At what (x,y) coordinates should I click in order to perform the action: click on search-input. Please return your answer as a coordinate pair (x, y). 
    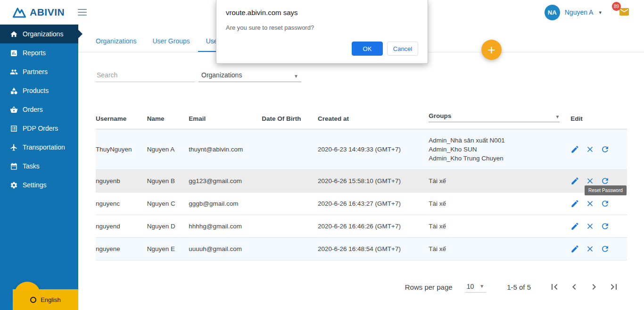
    Looking at the image, I should click on (145, 75).